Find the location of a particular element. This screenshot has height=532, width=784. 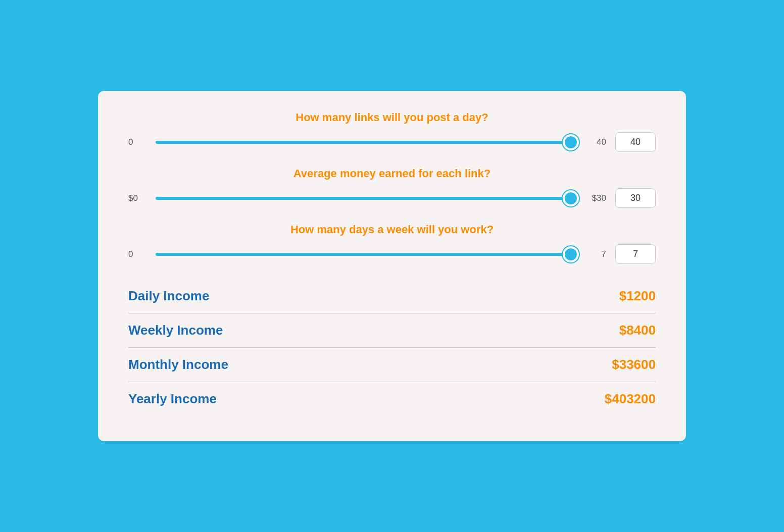

links-label: How many links will you post a day? is located at coordinates (392, 118).